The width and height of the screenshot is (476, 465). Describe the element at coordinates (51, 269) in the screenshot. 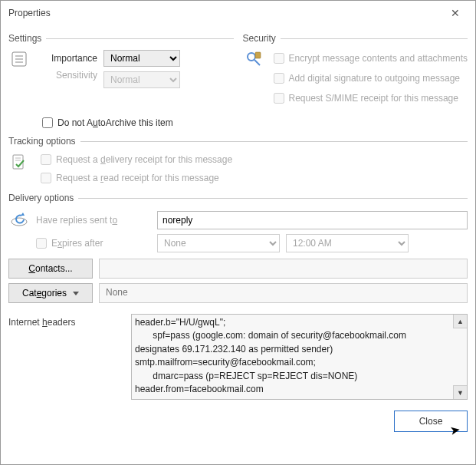

I see `contacts-button: Contacts...` at that location.